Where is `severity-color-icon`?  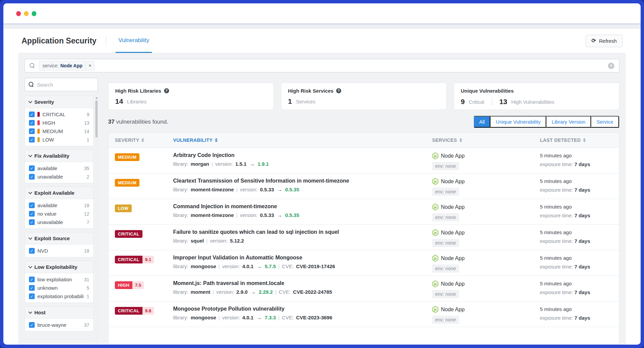
severity-color-icon is located at coordinates (38, 115).